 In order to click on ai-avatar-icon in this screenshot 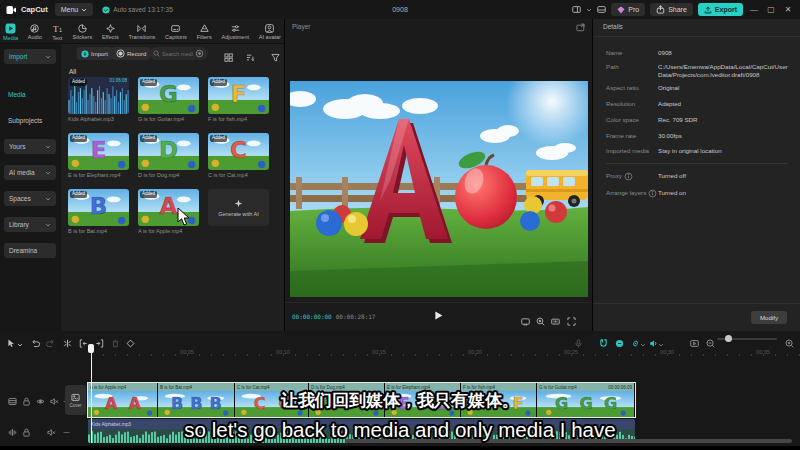, I will do `click(270, 28)`.